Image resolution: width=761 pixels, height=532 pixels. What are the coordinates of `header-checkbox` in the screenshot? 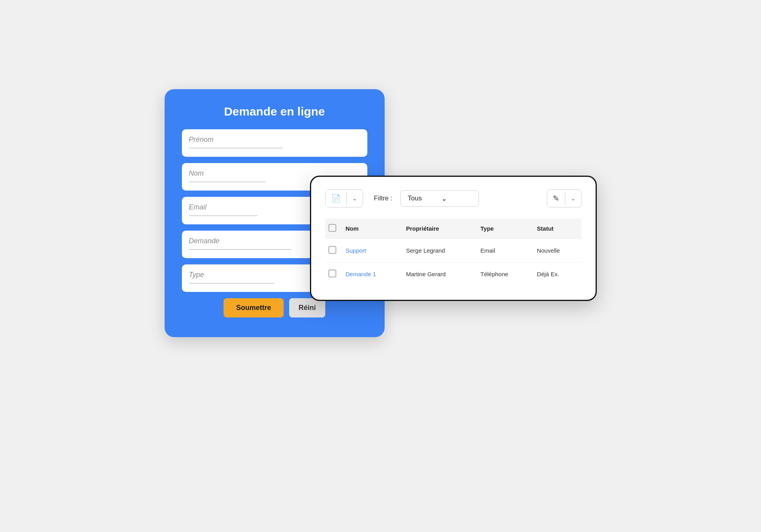 It's located at (332, 228).